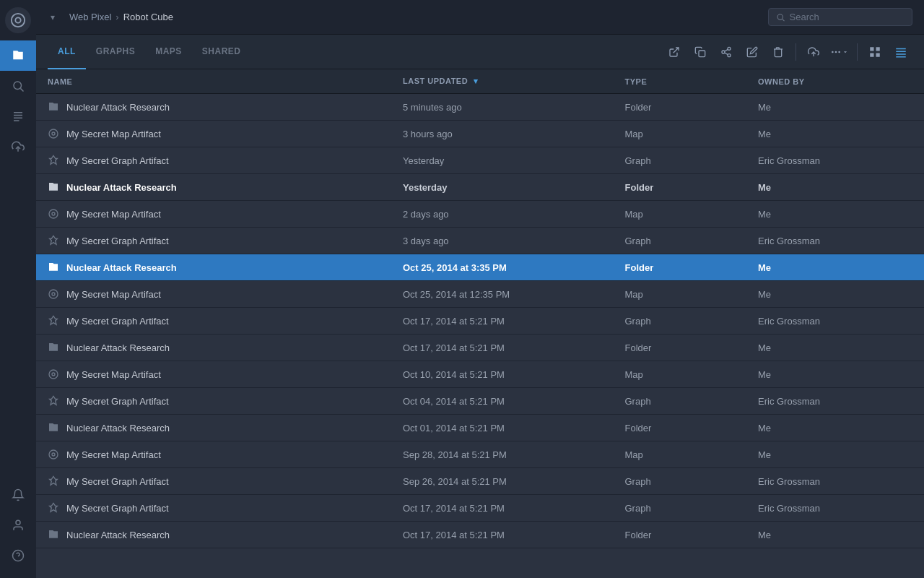 This screenshot has width=924, height=578. Describe the element at coordinates (18, 556) in the screenshot. I see `sidebar-item-help` at that location.